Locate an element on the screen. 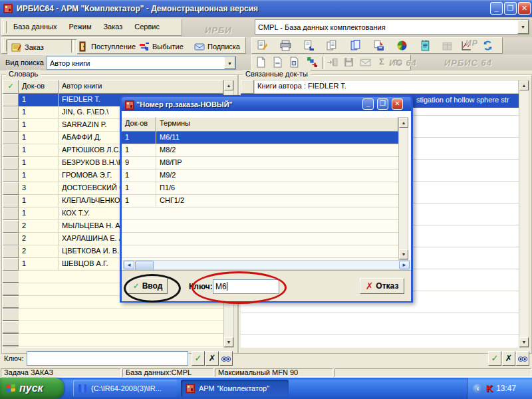 This screenshot has width=532, height=399. save-record-icon is located at coordinates (309, 47).